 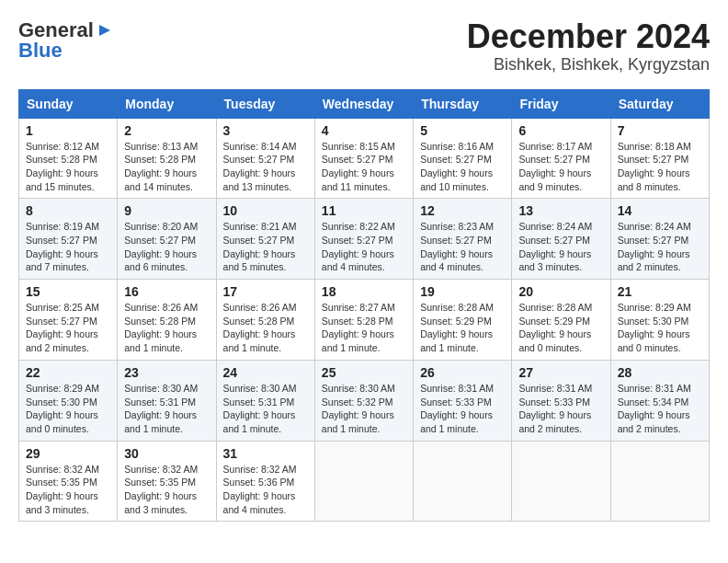 What do you see at coordinates (660, 158) in the screenshot?
I see `calendar-cell: 7Sunrise: 8:18 AMSunset: 5:27 PMDaylight…` at bounding box center [660, 158].